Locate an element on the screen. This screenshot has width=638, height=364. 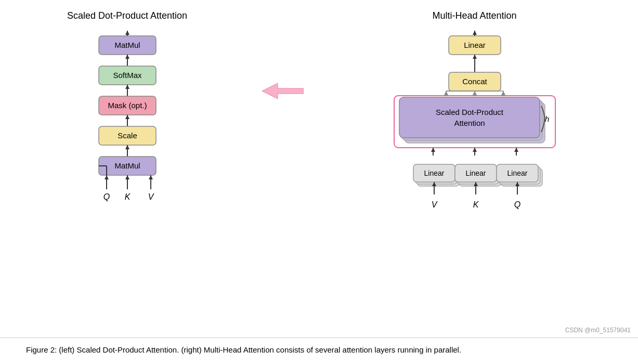
left-diagram-svg: MatMul SoftMax Mask (opt.) Scale is located at coordinates (127, 127).